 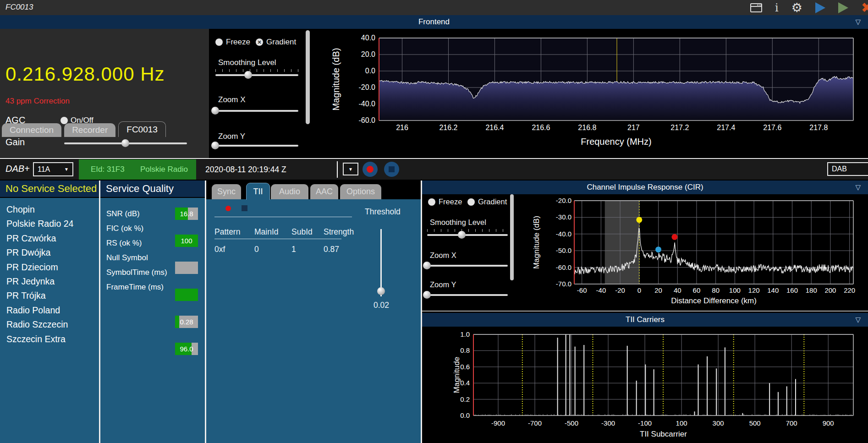 I want to click on sq-row-bar, so click(x=187, y=295).